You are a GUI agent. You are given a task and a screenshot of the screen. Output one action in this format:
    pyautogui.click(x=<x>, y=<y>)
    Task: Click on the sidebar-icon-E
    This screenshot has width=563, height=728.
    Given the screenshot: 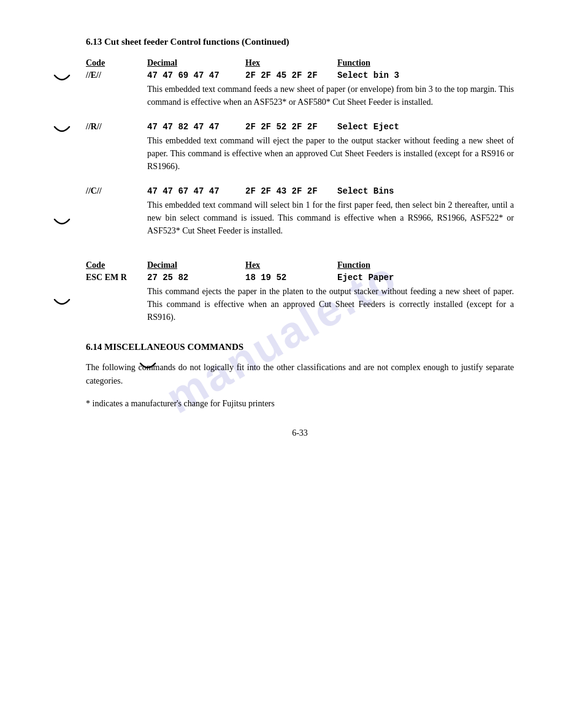 What is the action you would take?
    pyautogui.click(x=62, y=79)
    